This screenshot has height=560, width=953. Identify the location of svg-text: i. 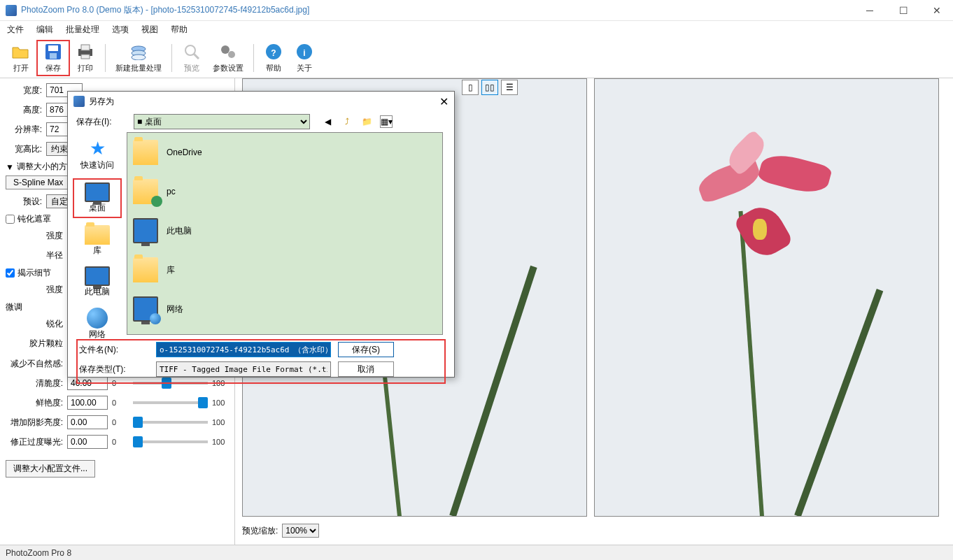
(304, 53).